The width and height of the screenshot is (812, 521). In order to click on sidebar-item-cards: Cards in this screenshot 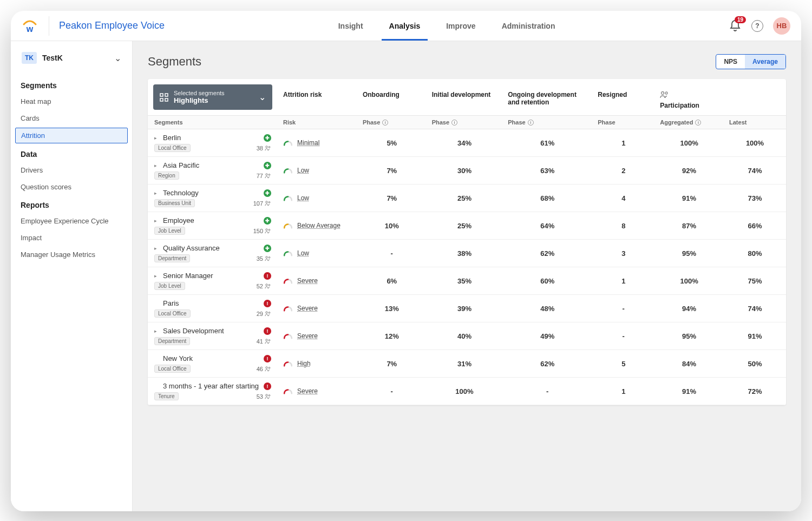, I will do `click(71, 118)`.